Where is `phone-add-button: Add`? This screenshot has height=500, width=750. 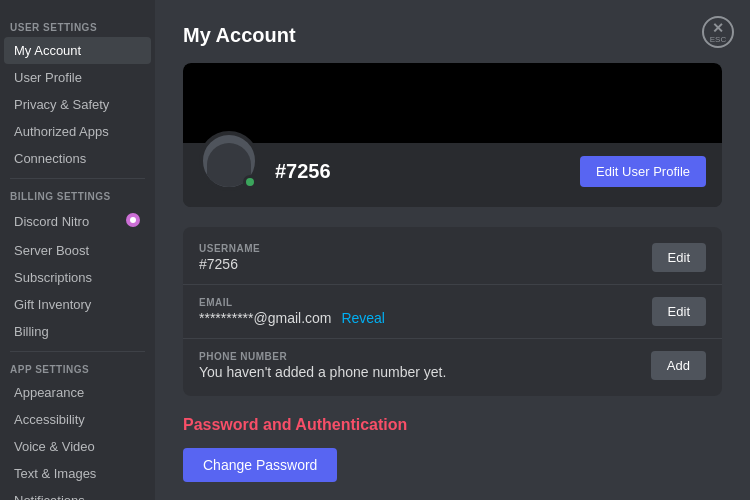 phone-add-button: Add is located at coordinates (678, 366).